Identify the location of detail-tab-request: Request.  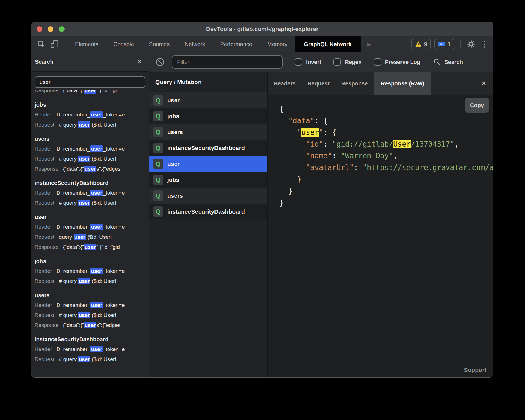
(318, 83).